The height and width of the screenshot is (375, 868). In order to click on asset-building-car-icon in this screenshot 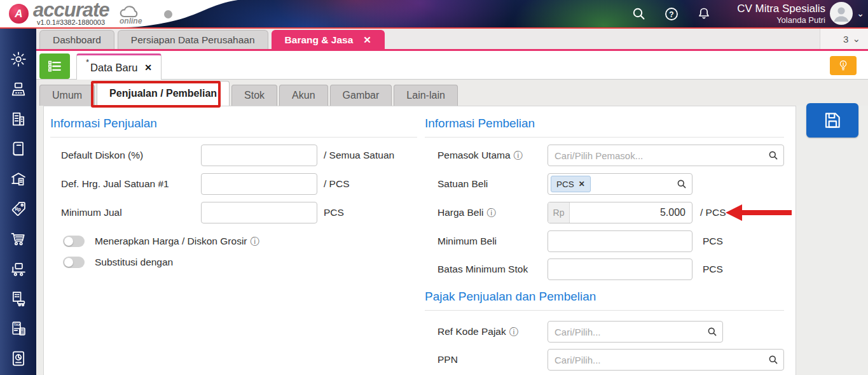, I will do `click(18, 299)`.